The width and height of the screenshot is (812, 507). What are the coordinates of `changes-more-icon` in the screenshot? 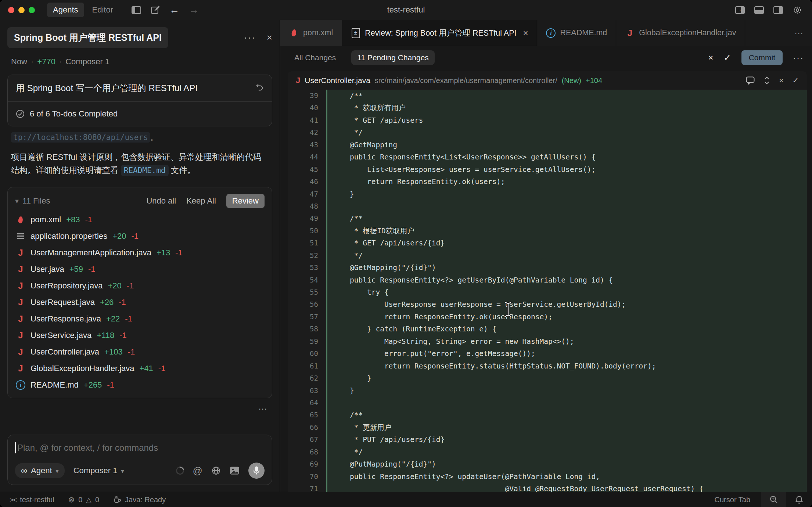 It's located at (798, 58).